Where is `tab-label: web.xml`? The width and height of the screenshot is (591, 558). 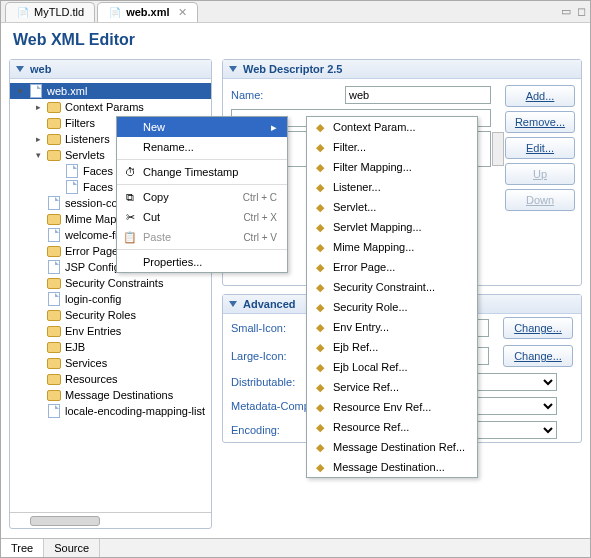 tab-label: web.xml is located at coordinates (148, 12).